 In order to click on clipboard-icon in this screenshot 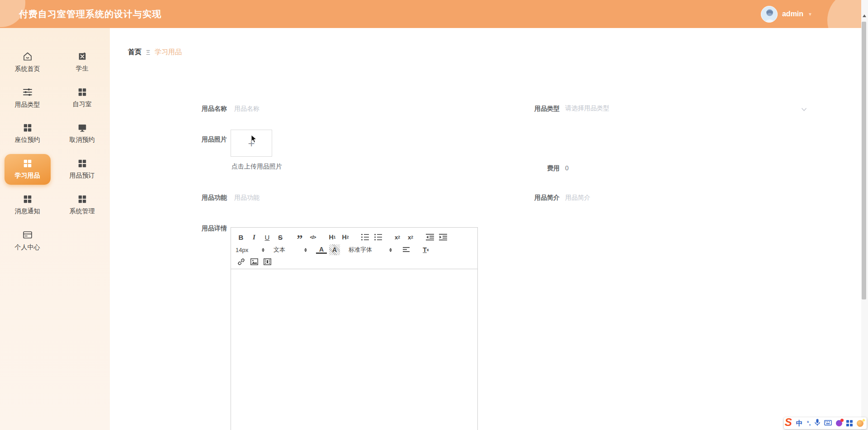, I will do `click(82, 56)`.